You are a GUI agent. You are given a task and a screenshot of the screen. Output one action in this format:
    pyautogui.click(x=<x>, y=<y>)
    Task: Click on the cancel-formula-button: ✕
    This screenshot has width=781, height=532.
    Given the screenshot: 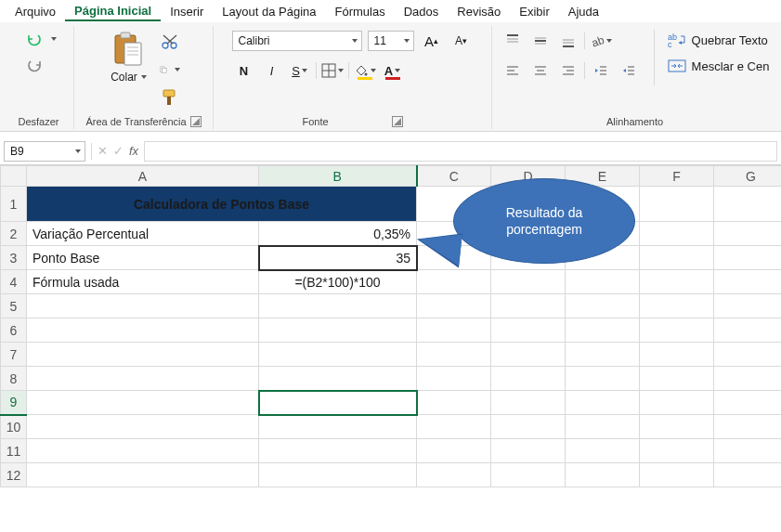 What is the action you would take?
    pyautogui.click(x=102, y=150)
    